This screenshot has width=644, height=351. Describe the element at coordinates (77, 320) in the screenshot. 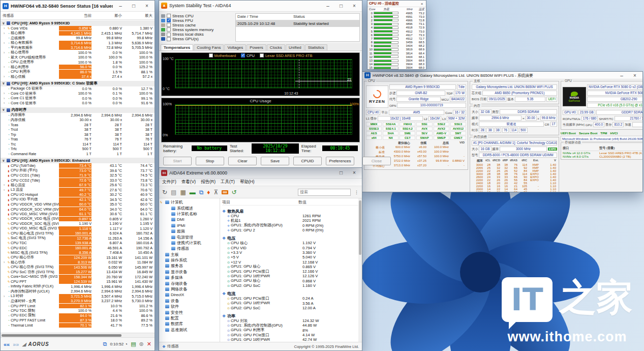

I see `sensor-row: › CPU PPT FAST Limit 87.3 % 18.0 % 89.2 …` at that location.